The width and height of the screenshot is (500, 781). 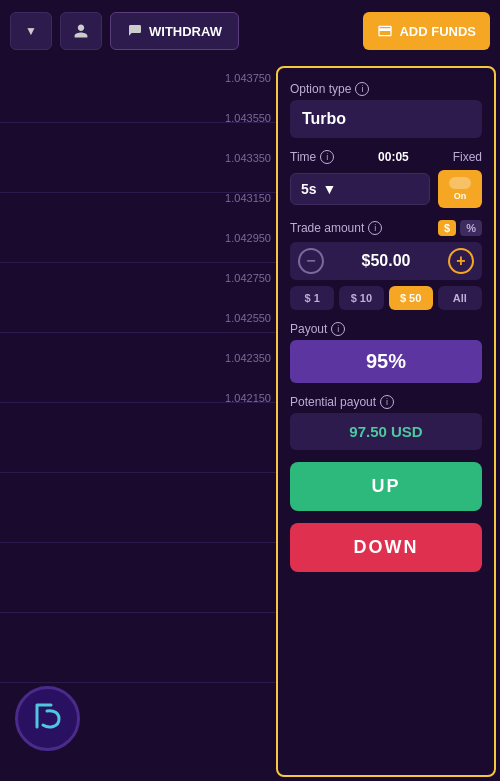 I want to click on time-select: 5s ▼, so click(x=360, y=189).